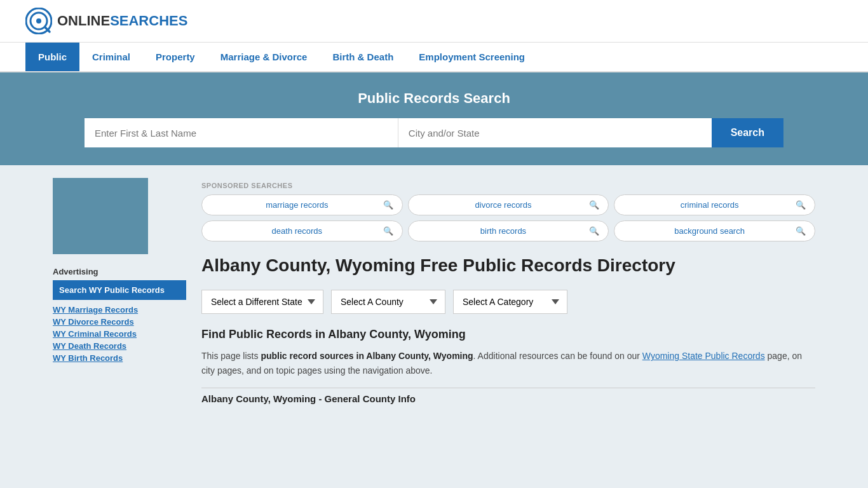 This screenshot has width=868, height=488. What do you see at coordinates (262, 302) in the screenshot?
I see `state-dropdown: Select a Different State` at bounding box center [262, 302].